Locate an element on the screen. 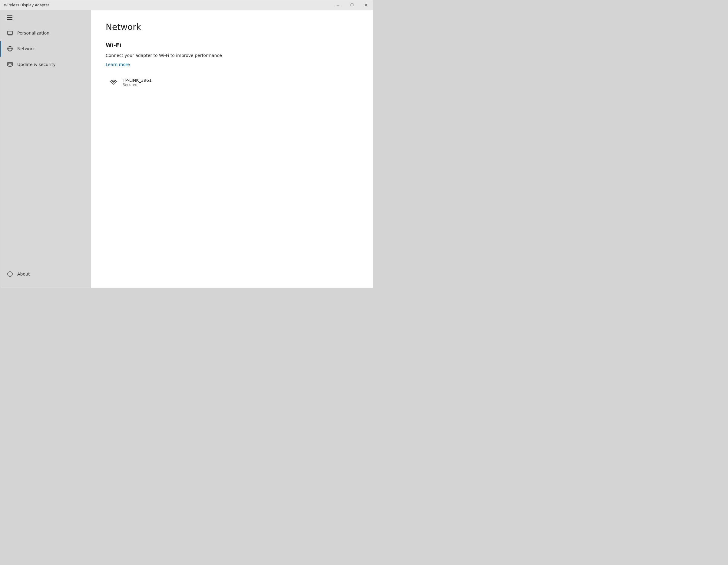 This screenshot has width=728, height=565. about-icon: i is located at coordinates (10, 274).